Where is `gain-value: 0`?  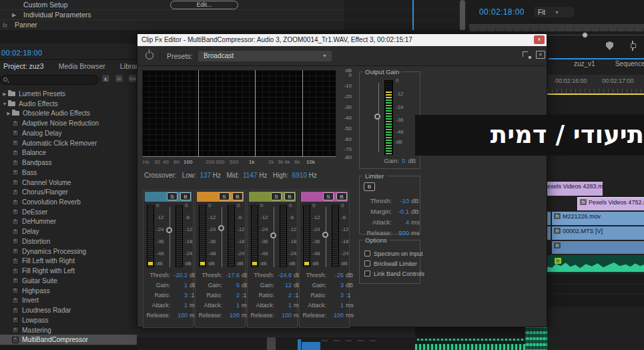 gain-value: 0 is located at coordinates (403, 160).